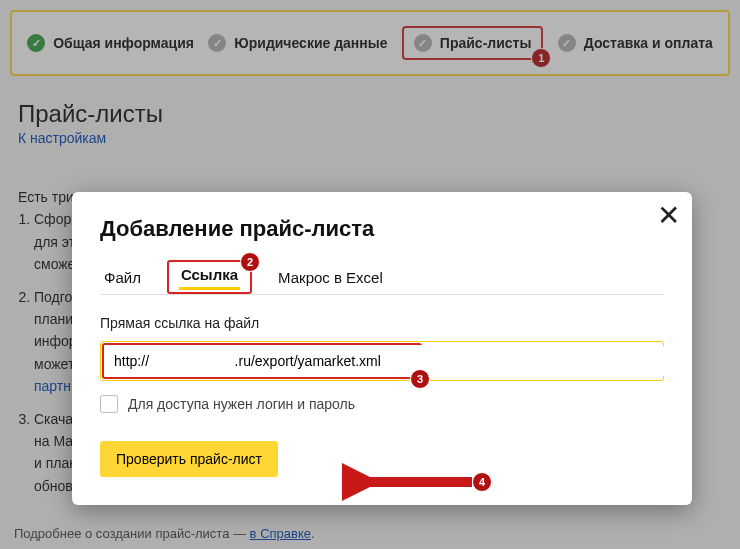  What do you see at coordinates (412, 482) in the screenshot?
I see `arrow-annotation-icon` at bounding box center [412, 482].